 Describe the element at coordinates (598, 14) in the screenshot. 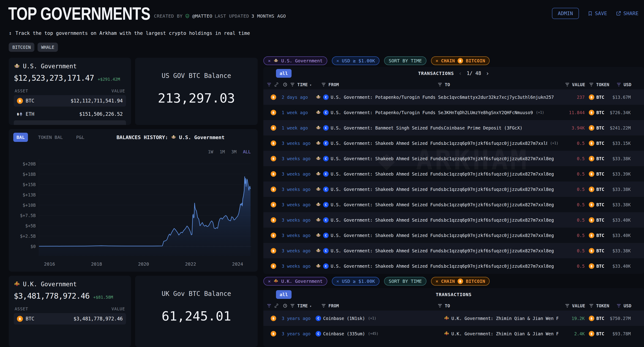

I see `save-button: SAVE` at that location.